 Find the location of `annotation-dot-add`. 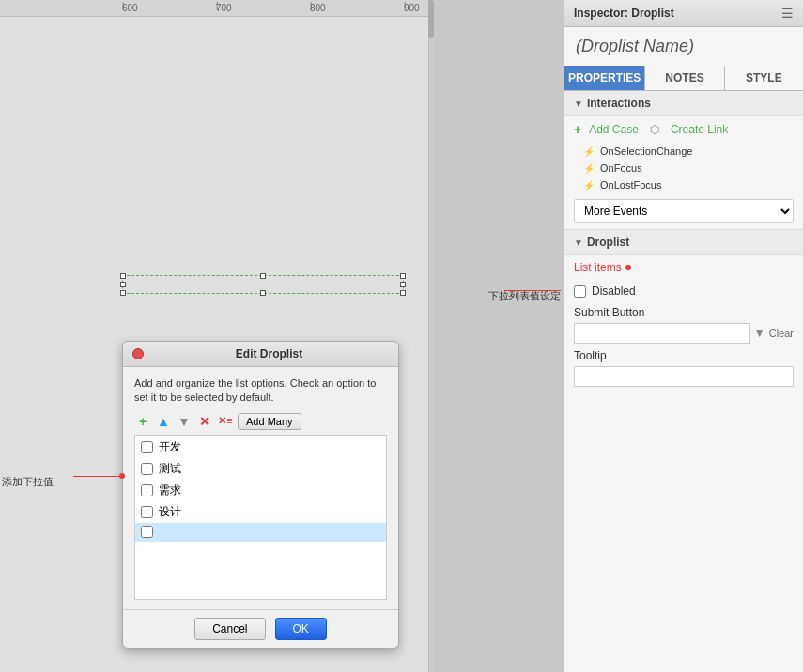

annotation-dot-add is located at coordinates (122, 476).